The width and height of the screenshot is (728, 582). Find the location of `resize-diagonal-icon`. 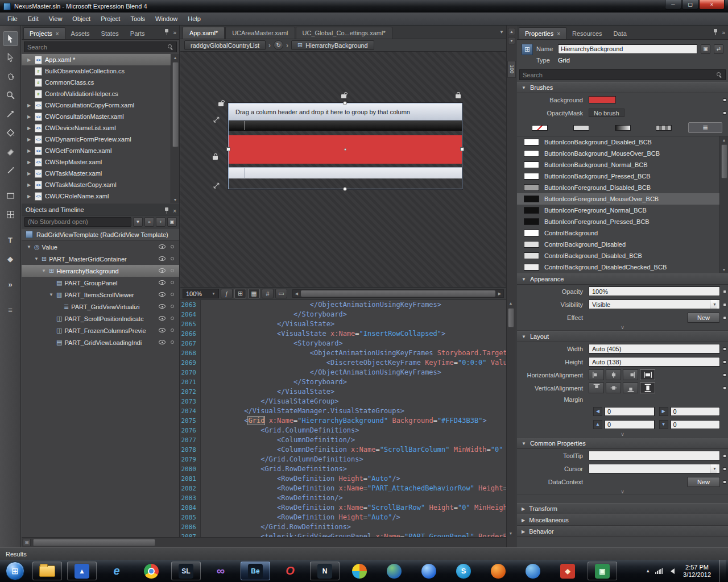

resize-diagonal-icon is located at coordinates (216, 119).